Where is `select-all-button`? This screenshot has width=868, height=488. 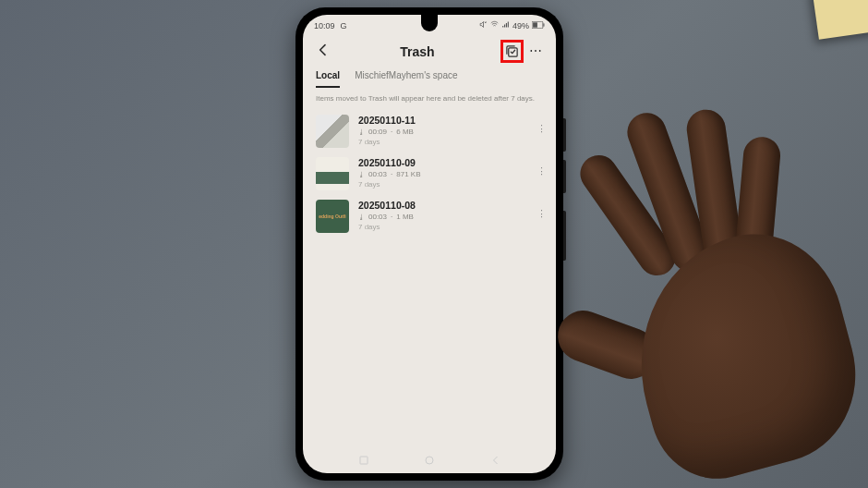 select-all-button is located at coordinates (512, 52).